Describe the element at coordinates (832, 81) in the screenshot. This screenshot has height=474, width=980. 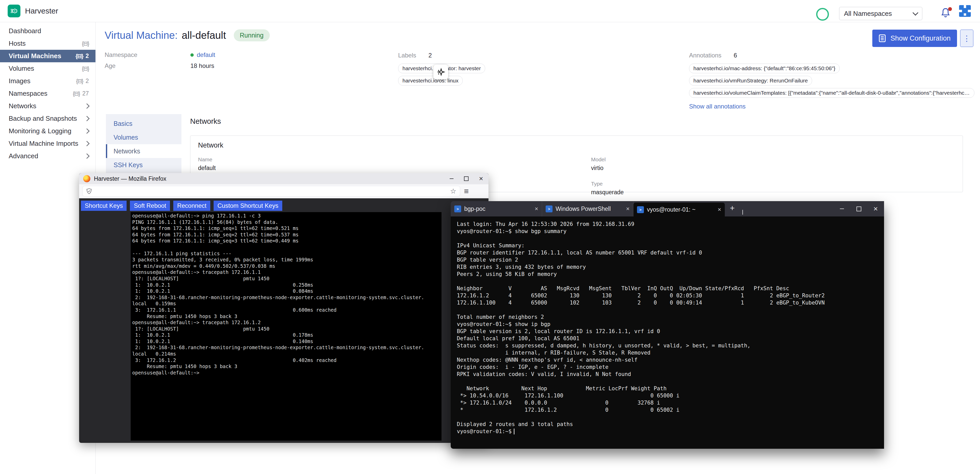
I see `annotations-block: Annotations6 harvesterhci.io/mac-address…` at that location.